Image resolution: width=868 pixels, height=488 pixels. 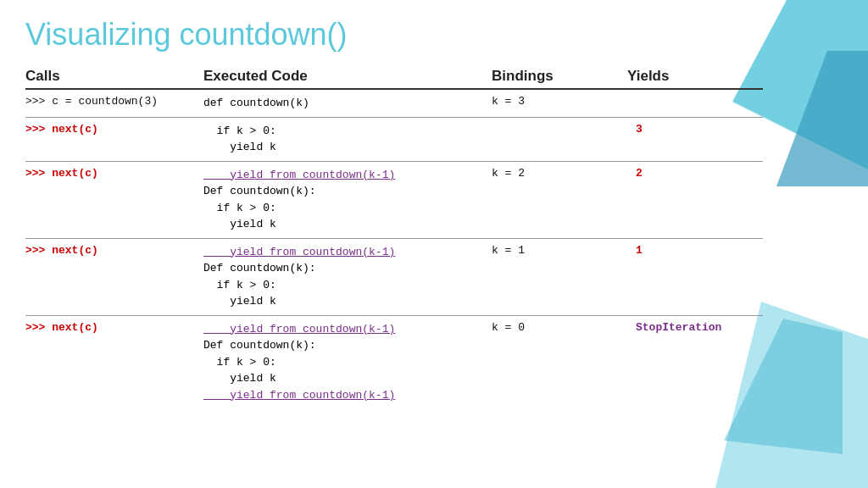 I want to click on calls-cell-5: >>> next(c), so click(x=114, y=327).